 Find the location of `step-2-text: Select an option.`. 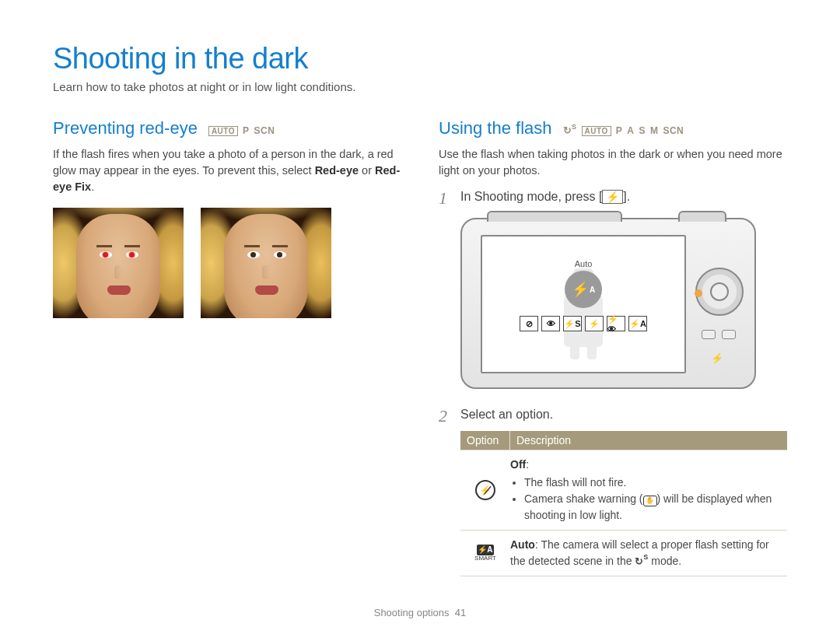

step-2-text: Select an option. is located at coordinates (507, 415).